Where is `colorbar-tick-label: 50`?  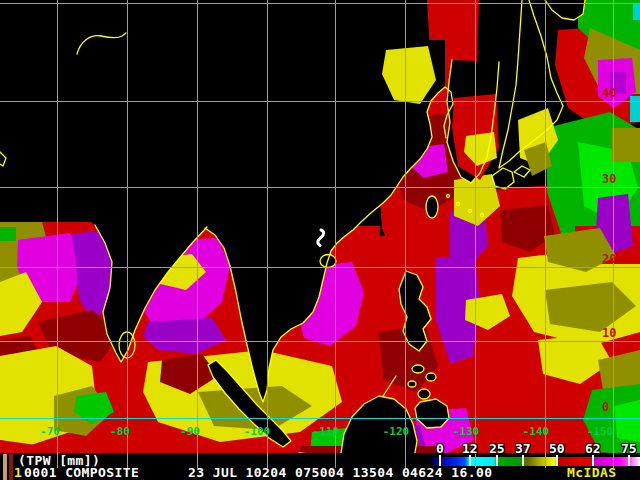 colorbar-tick-label: 50 is located at coordinates (557, 448).